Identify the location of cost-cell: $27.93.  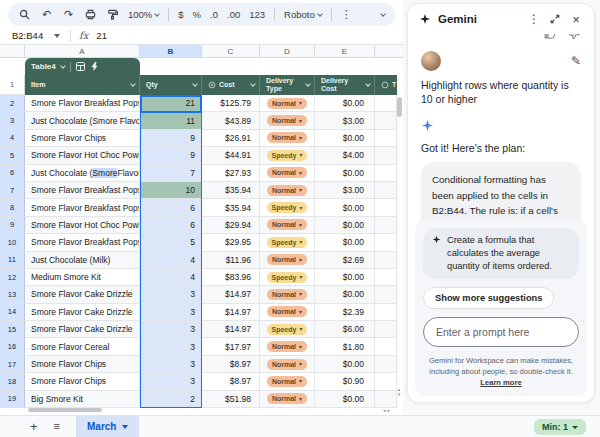
(231, 174).